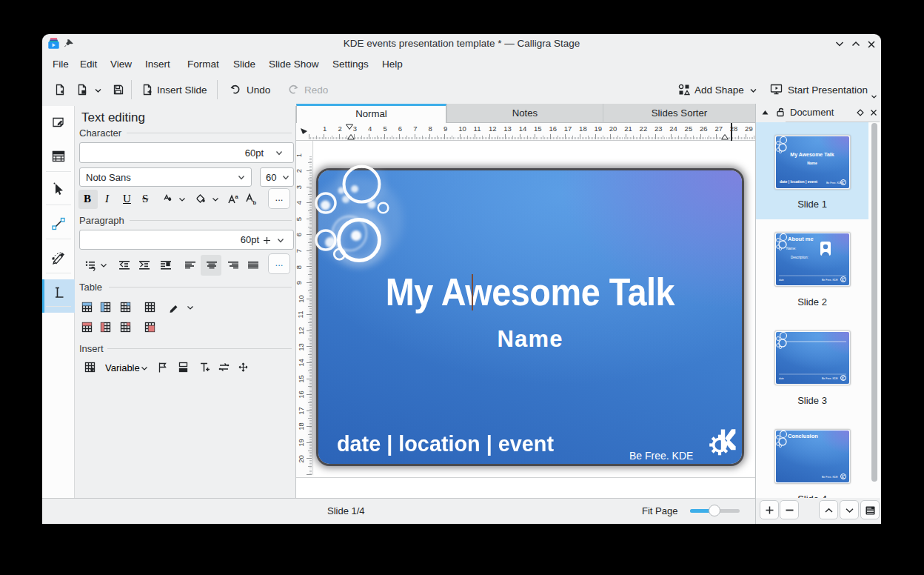 This screenshot has height=575, width=924. I want to click on svg-text: Conclusion, so click(803, 436).